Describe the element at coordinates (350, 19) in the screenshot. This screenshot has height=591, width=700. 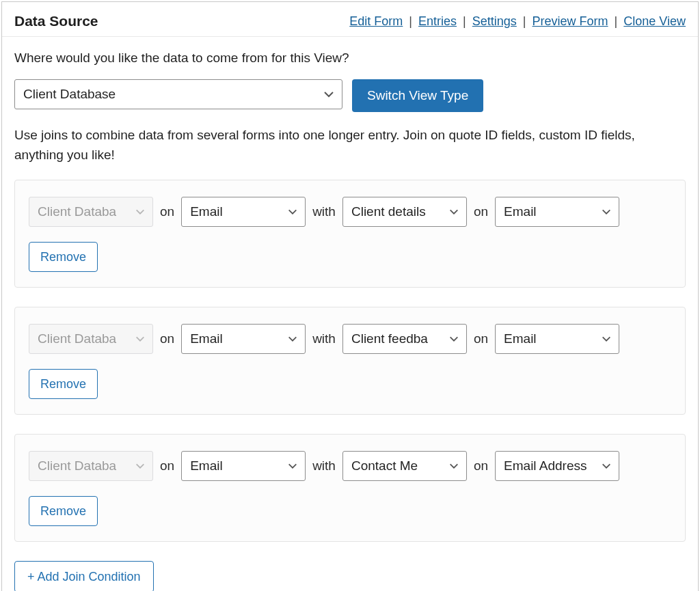
I see `panel-header: Data Source Edit Form | Entries | Settin…` at that location.